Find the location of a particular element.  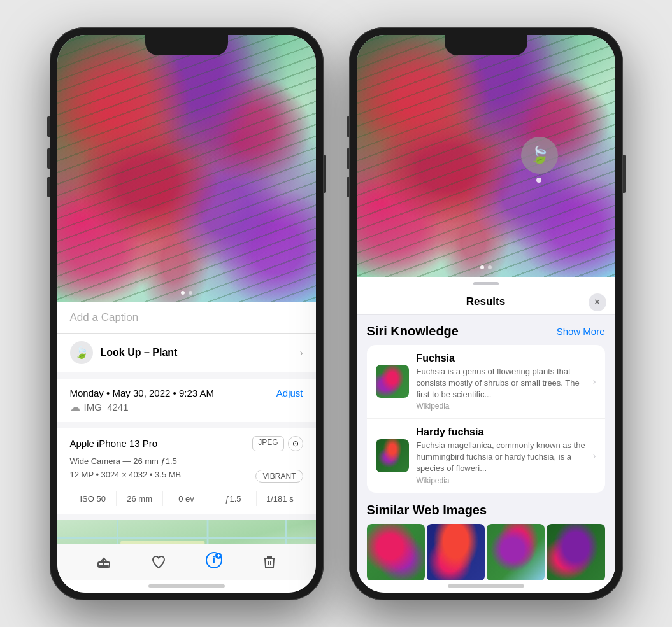

lookup-chevron-icon: › is located at coordinates (302, 353).